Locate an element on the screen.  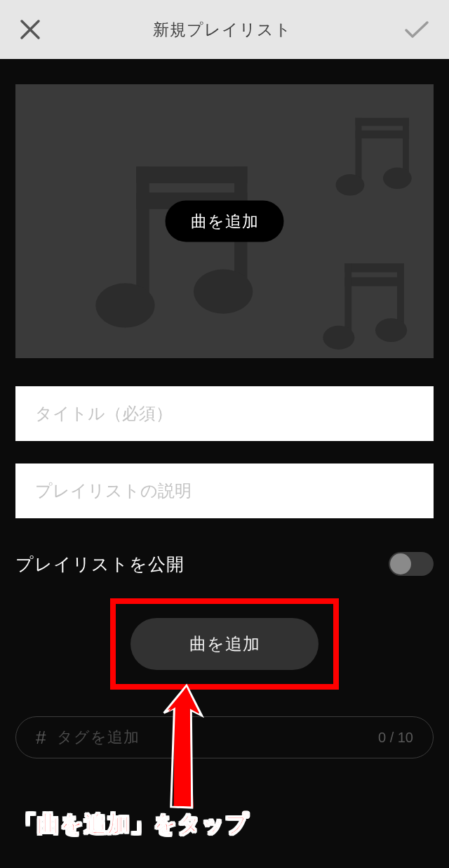
public-toggle-switch is located at coordinates (411, 564).